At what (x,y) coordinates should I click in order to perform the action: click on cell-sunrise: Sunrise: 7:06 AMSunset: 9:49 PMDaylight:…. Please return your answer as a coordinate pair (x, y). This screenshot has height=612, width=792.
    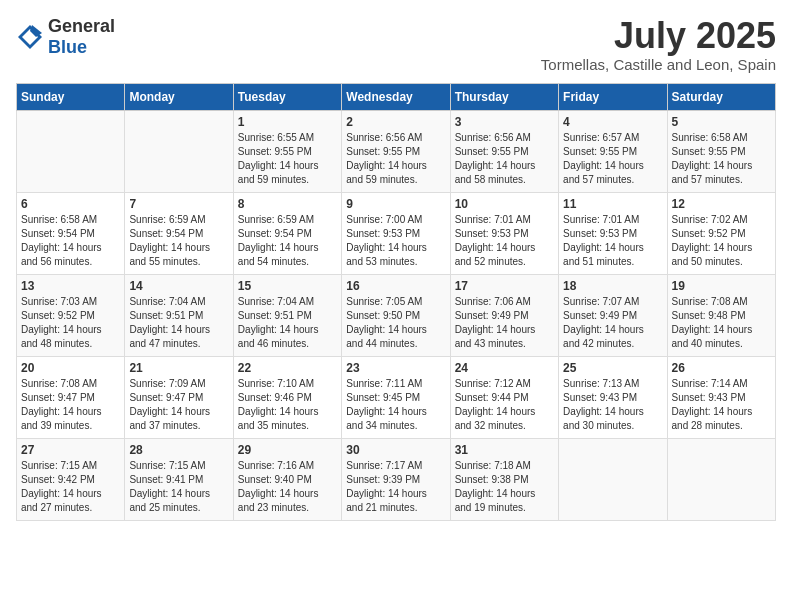
    Looking at the image, I should click on (496, 322).